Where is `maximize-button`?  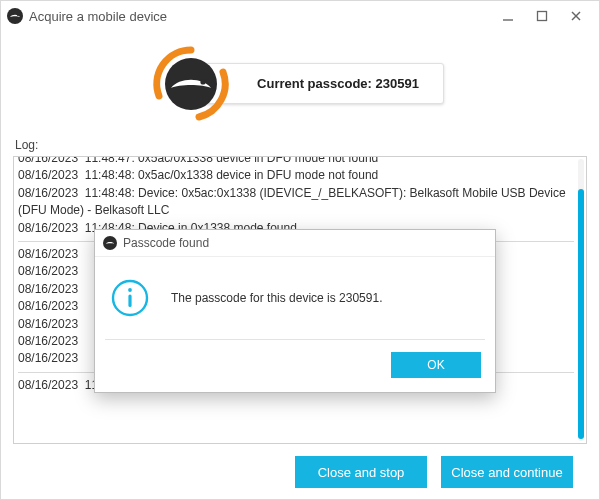 maximize-button is located at coordinates (542, 16).